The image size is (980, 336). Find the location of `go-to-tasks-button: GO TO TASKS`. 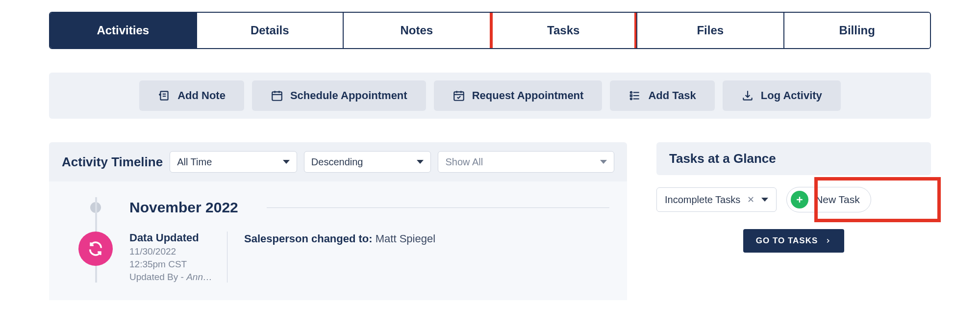

go-to-tasks-button: GO TO TASKS is located at coordinates (794, 241).